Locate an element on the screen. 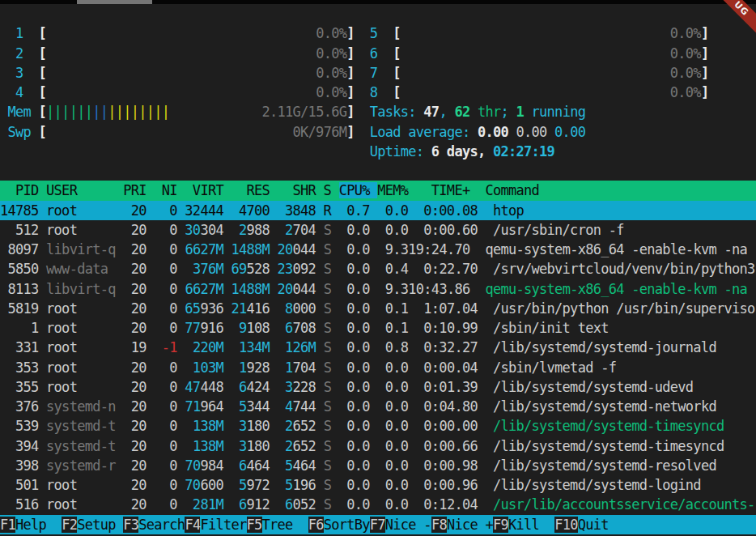 The width and height of the screenshot is (756, 536). text-run: 5850 is located at coordinates (23, 269).